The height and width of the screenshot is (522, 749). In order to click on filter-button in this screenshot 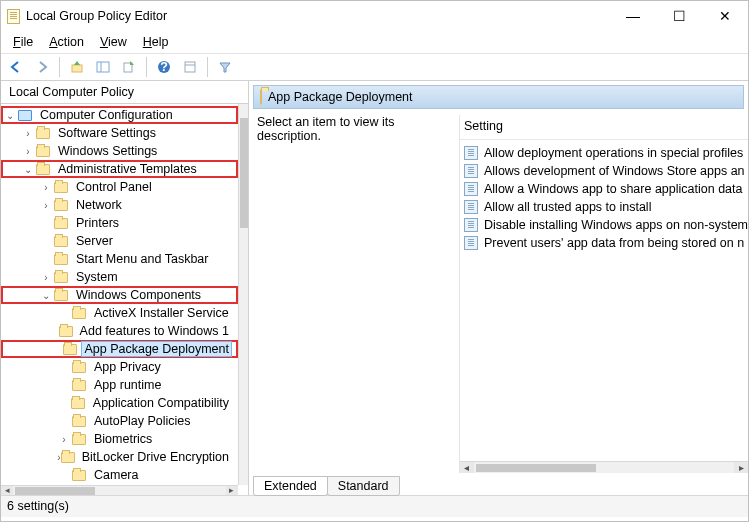, I will do `click(225, 67)`.